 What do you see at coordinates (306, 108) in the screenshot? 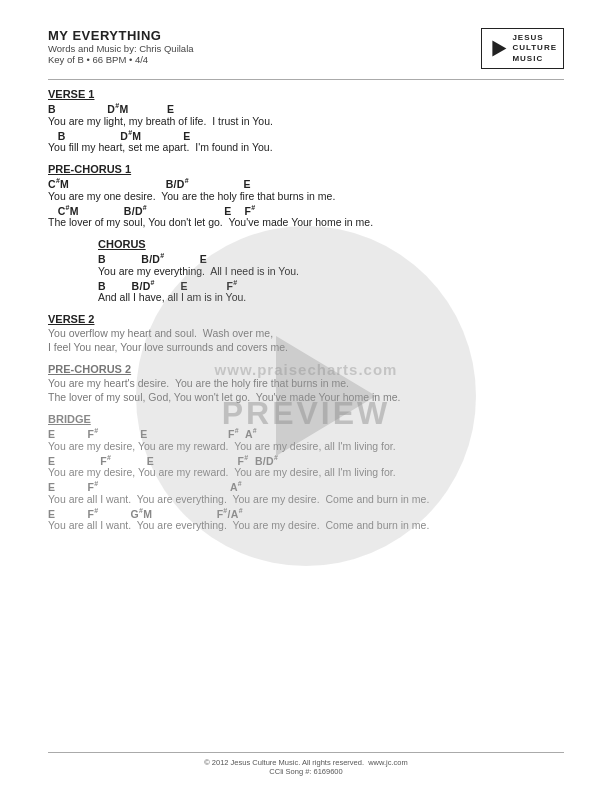
I see `verse1-chord1: B D#M E` at bounding box center [306, 108].